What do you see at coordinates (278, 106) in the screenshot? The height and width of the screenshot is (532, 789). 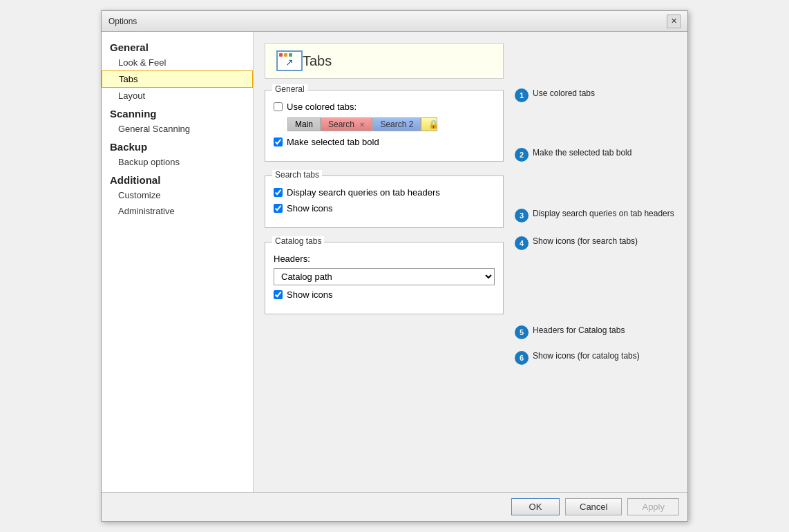 I see `use-colored-tabs-checkbox` at bounding box center [278, 106].